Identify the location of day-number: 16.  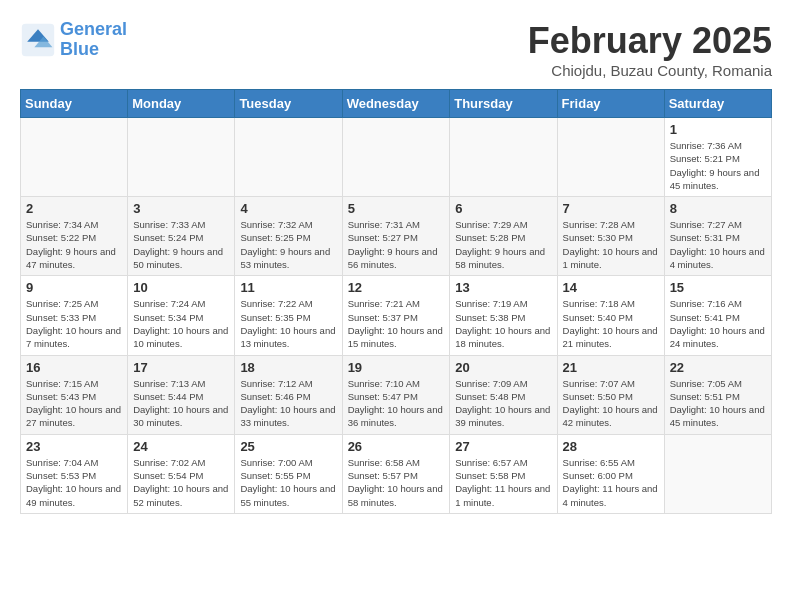
(74, 368).